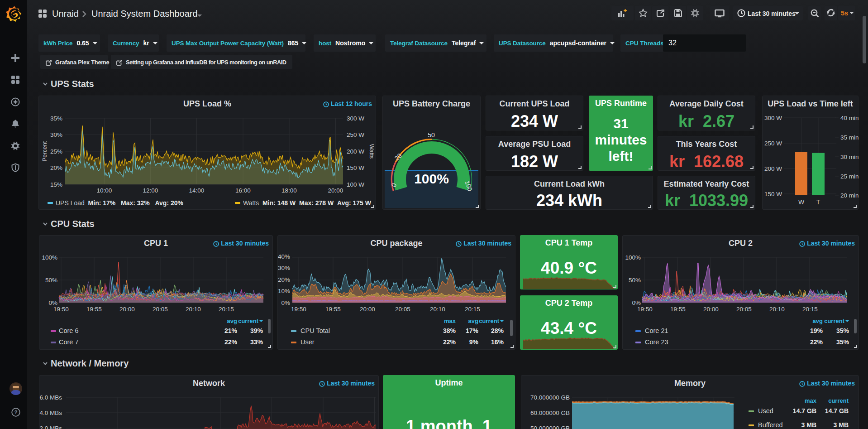  What do you see at coordinates (105, 190) in the screenshot?
I see `svg-text: 10:00` at bounding box center [105, 190].